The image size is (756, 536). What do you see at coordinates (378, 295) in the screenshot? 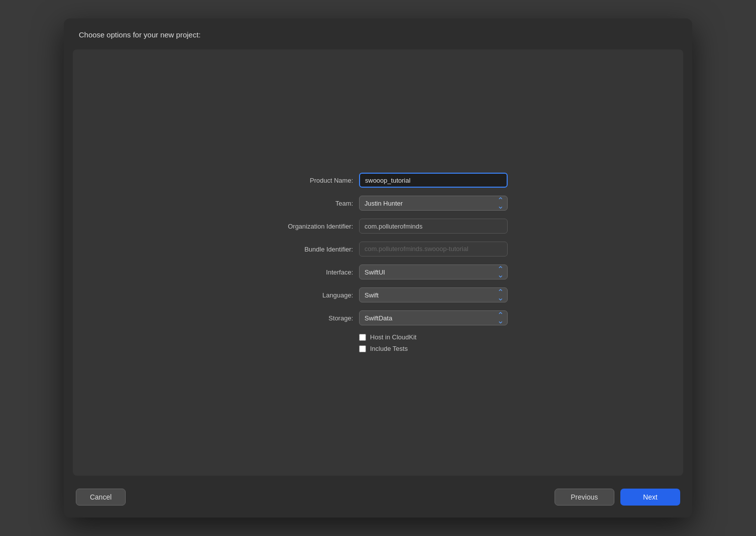
I see `language-row: Language: Swift Objective-C ⌃ ⌄` at bounding box center [378, 295].